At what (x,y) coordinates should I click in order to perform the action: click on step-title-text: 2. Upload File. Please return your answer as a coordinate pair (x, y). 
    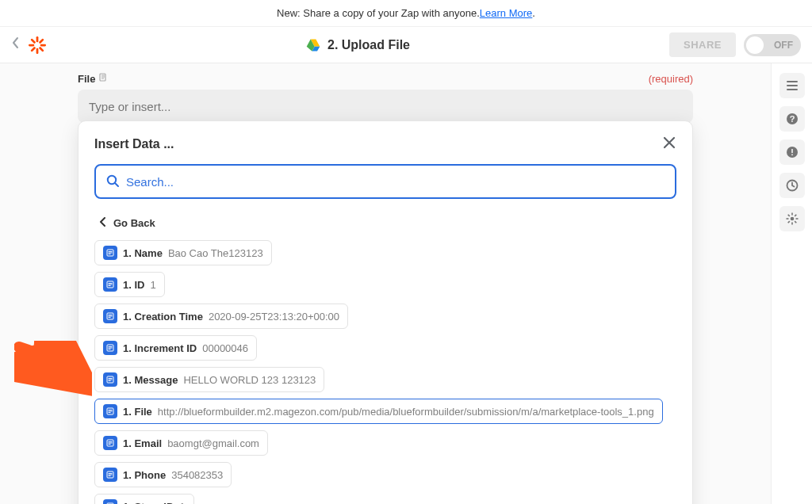
    Looking at the image, I should click on (369, 45).